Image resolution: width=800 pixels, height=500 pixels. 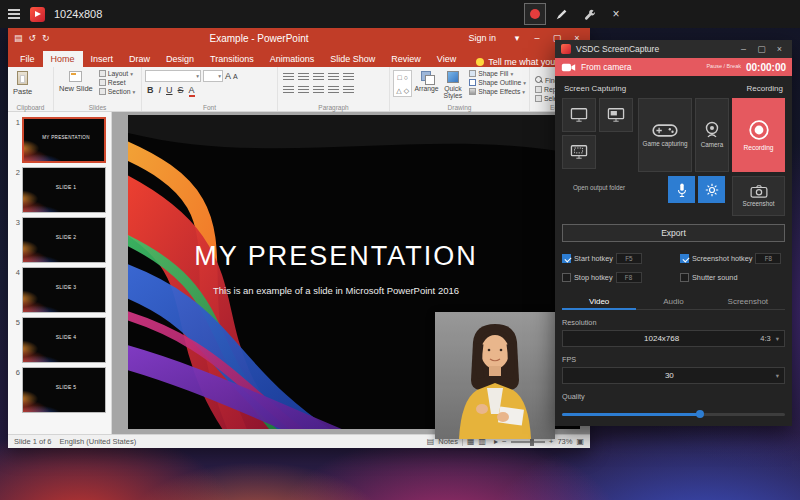 What do you see at coordinates (674, 233) in the screenshot?
I see `export-button: Export` at bounding box center [674, 233].